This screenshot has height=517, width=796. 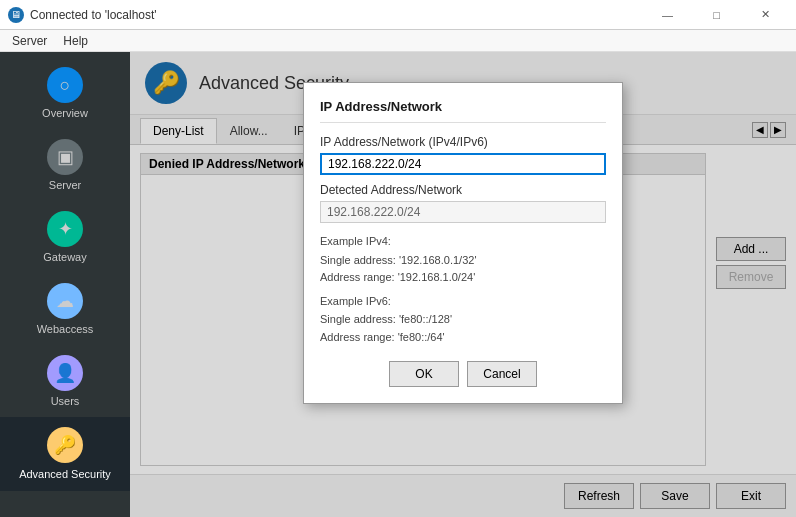 What do you see at coordinates (65, 454) in the screenshot?
I see `sidebar-item-security: 🔑 Advanced Security` at bounding box center [65, 454].